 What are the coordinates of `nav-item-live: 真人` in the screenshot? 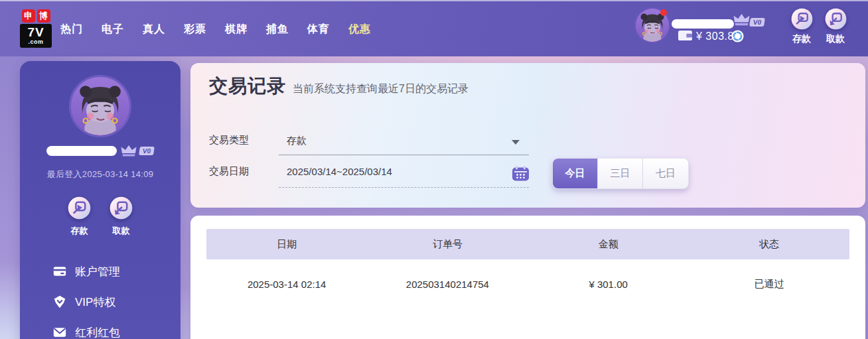 It's located at (154, 29).